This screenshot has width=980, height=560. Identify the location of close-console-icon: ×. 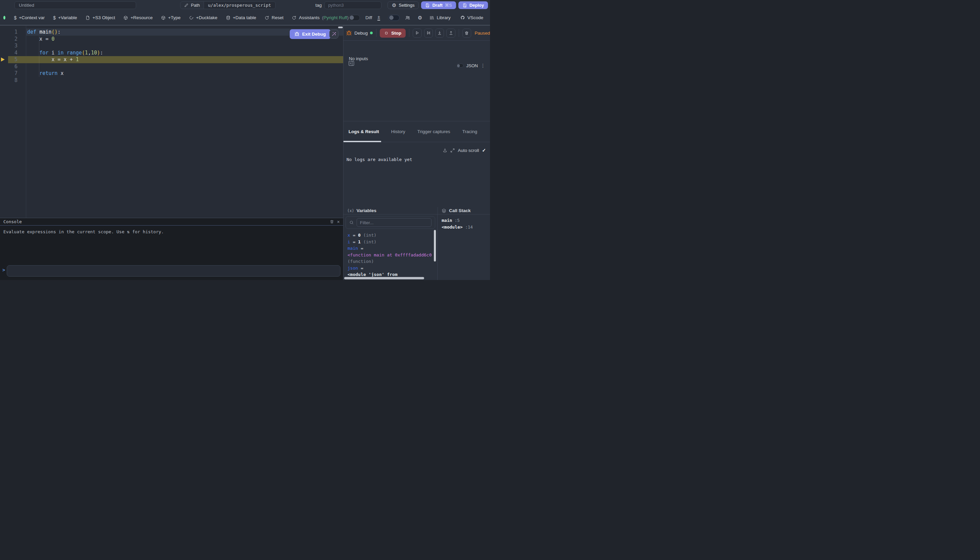
(338, 222).